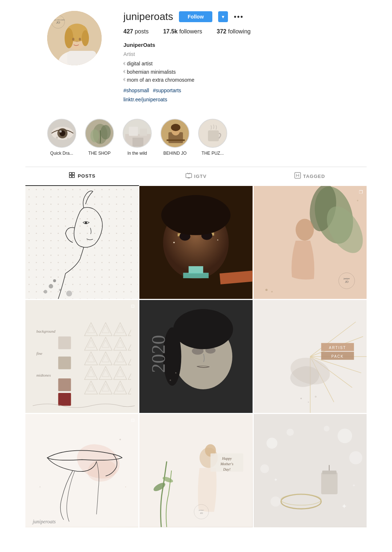 This screenshot has height=552, width=392. I want to click on post-9: ✦ ✦ ✦, so click(310, 471).